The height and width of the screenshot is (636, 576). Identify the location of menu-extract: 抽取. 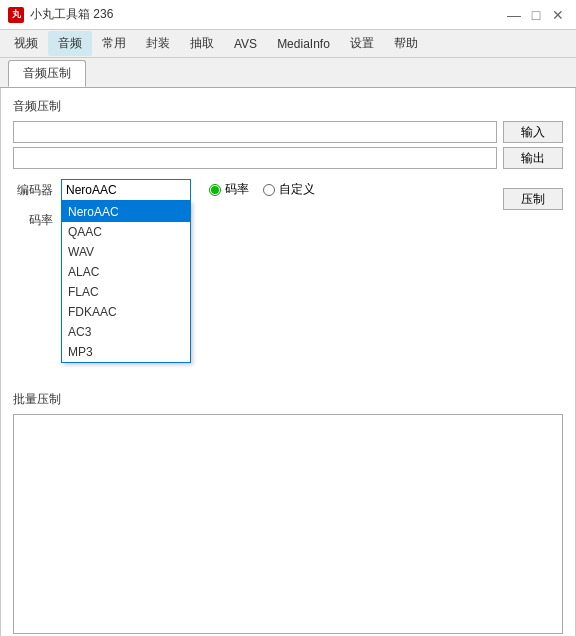
(202, 44).